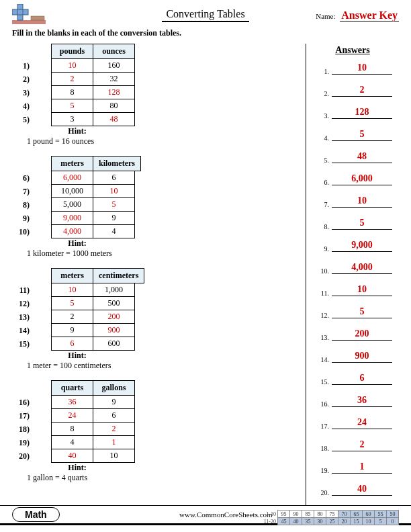 The width and height of the screenshot is (411, 532). What do you see at coordinates (345, 515) in the screenshot?
I see `score-cell: 70` at bounding box center [345, 515].